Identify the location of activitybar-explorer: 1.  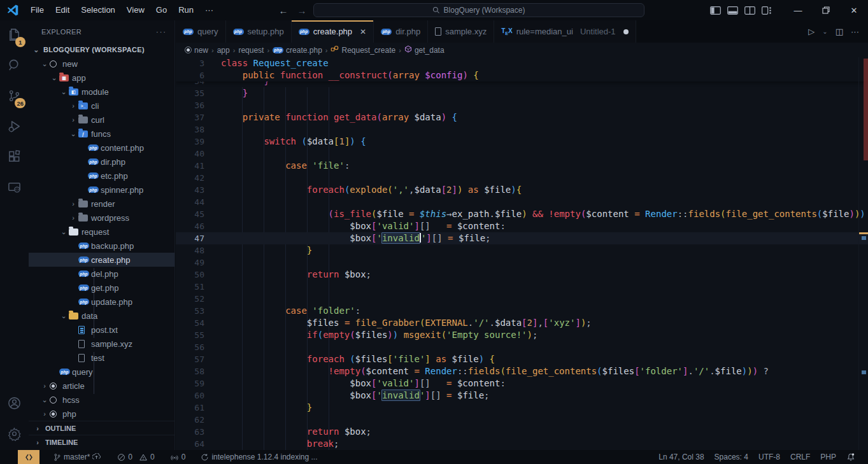
(14, 36).